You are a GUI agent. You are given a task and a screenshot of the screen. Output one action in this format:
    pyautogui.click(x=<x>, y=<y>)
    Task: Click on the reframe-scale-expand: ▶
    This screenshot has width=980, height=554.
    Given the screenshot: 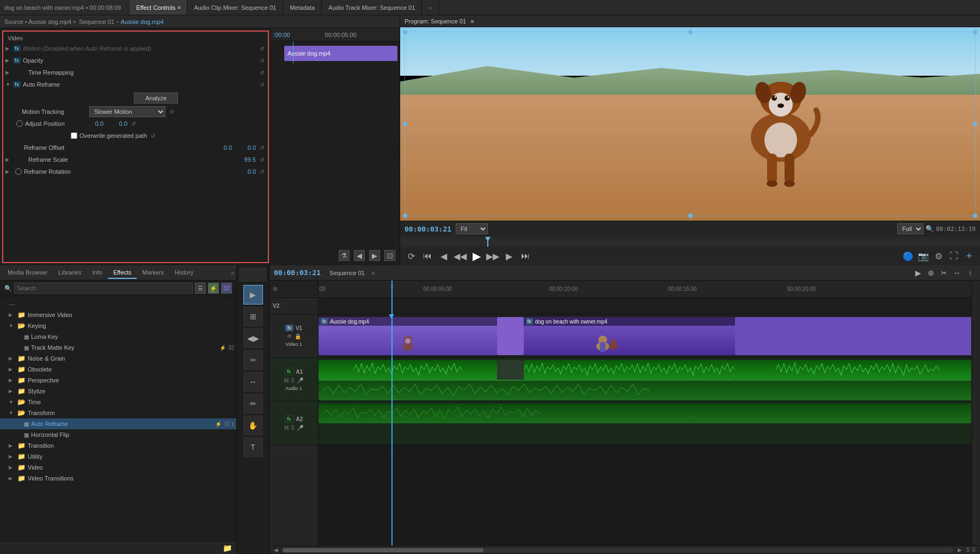 What is the action you would take?
    pyautogui.click(x=8, y=160)
    